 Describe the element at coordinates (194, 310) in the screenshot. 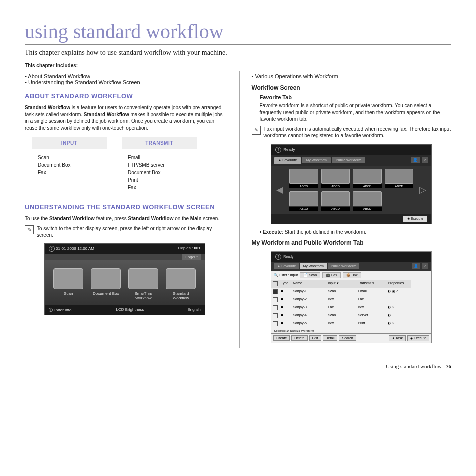

I see `language-selector: English` at that location.